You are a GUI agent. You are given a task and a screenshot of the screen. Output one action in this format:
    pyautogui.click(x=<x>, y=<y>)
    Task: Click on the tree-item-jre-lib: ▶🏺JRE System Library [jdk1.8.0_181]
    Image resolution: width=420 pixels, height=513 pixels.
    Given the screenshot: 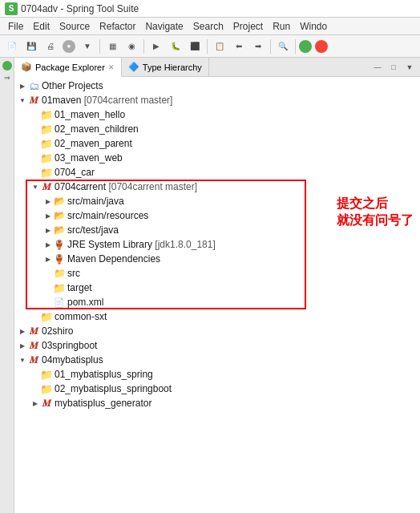 What is the action you would take?
    pyautogui.click(x=217, y=244)
    